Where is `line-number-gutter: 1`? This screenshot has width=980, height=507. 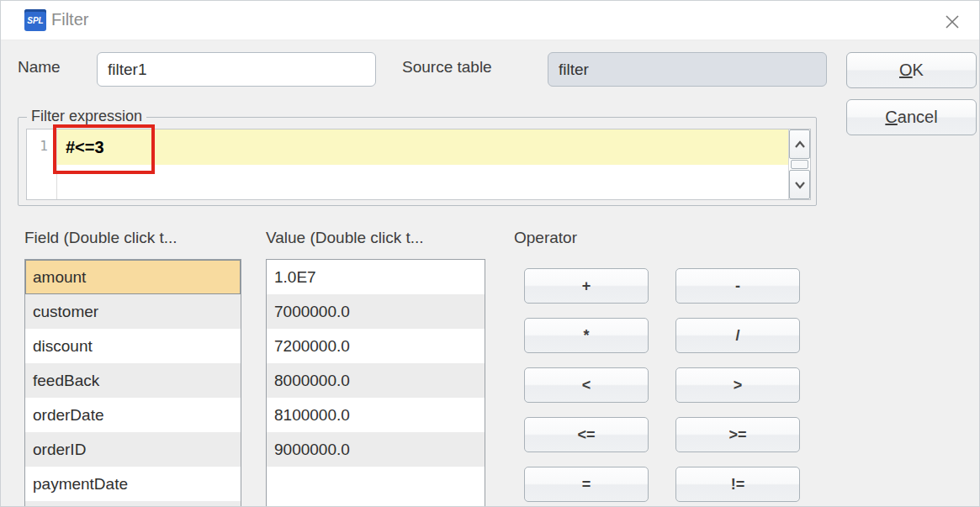
line-number-gutter: 1 is located at coordinates (42, 165).